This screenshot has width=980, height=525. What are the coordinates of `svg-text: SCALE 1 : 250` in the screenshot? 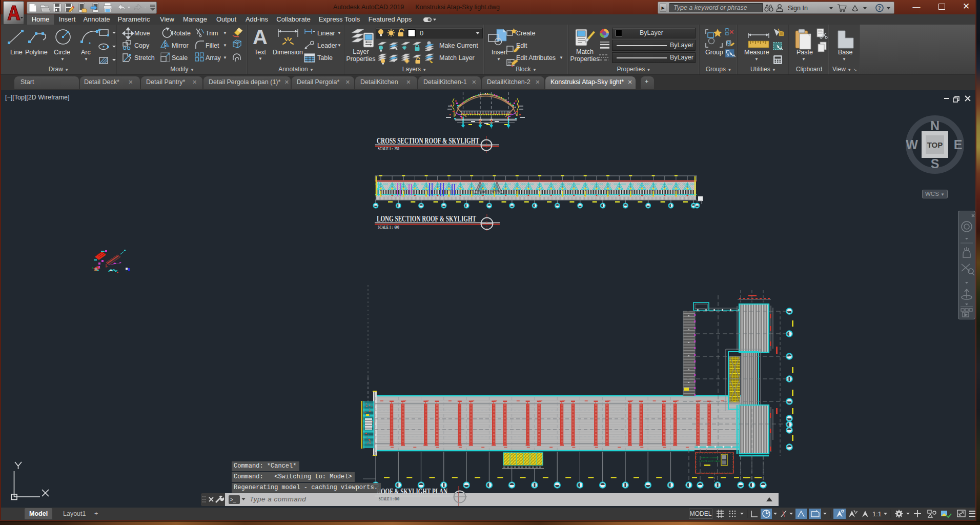 It's located at (389, 149).